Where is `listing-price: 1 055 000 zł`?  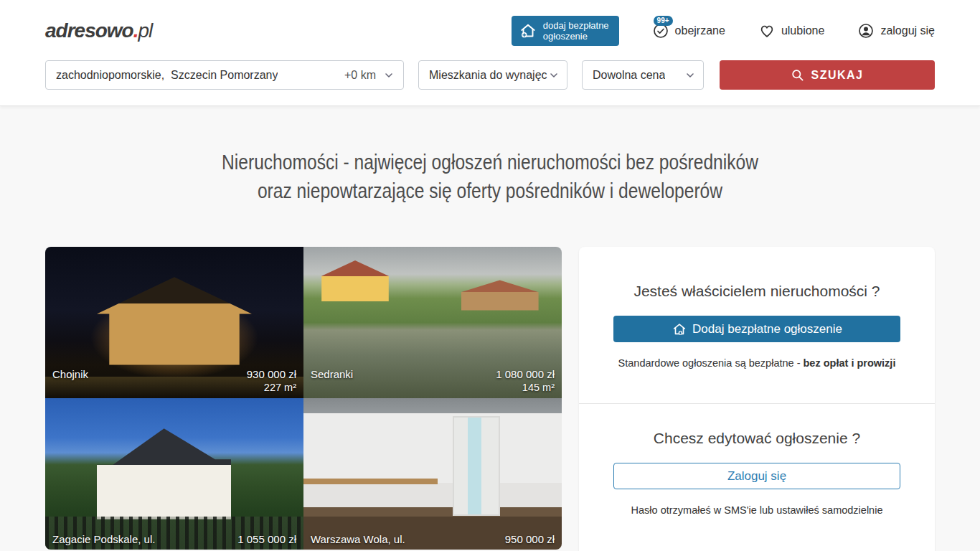 listing-price: 1 055 000 zł is located at coordinates (267, 540).